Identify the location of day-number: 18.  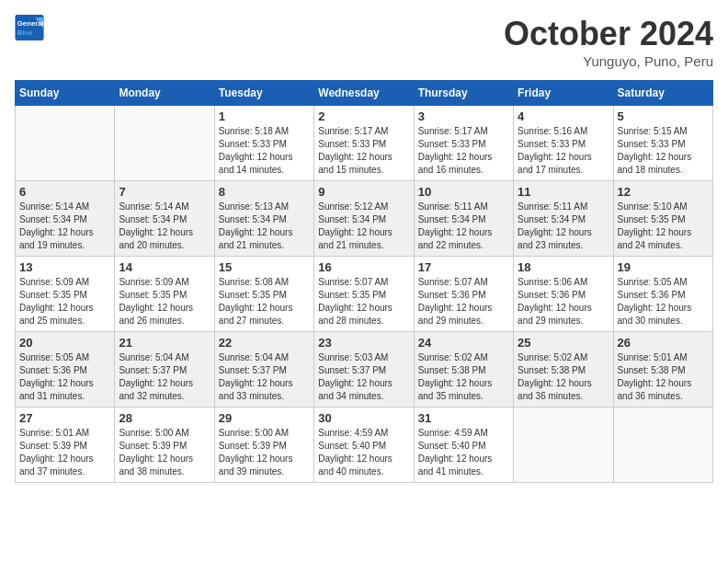
(563, 267).